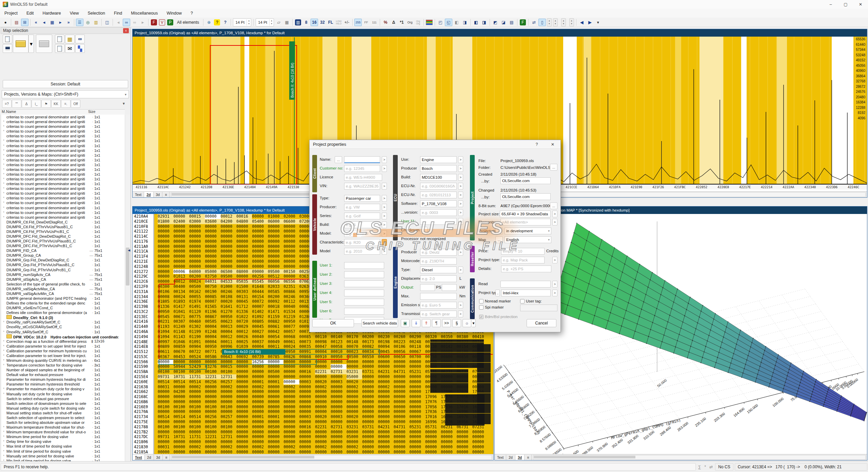 Image resolution: width=868 pixels, height=472 pixels. Describe the element at coordinates (165, 327) in the screenshot. I see `hex-value: 01193` at that location.